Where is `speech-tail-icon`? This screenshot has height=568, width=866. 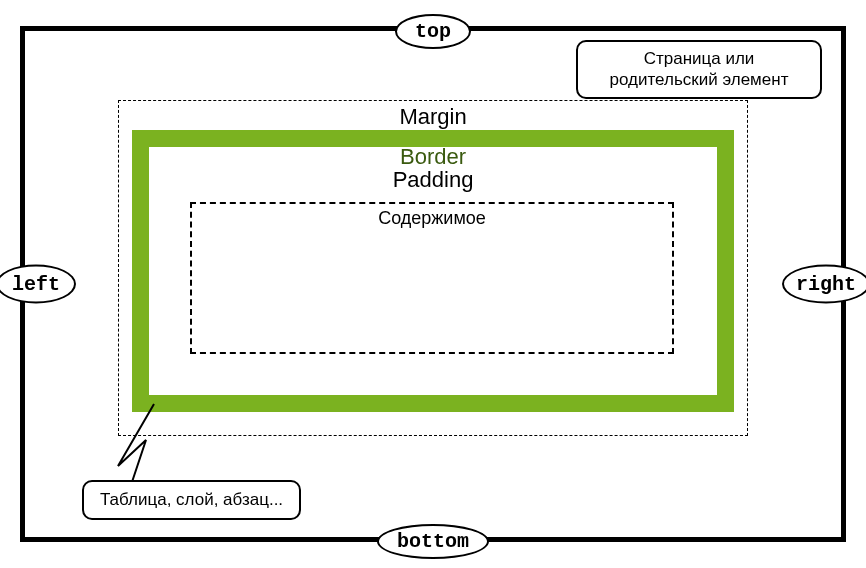
speech-tail-icon is located at coordinates (145, 445).